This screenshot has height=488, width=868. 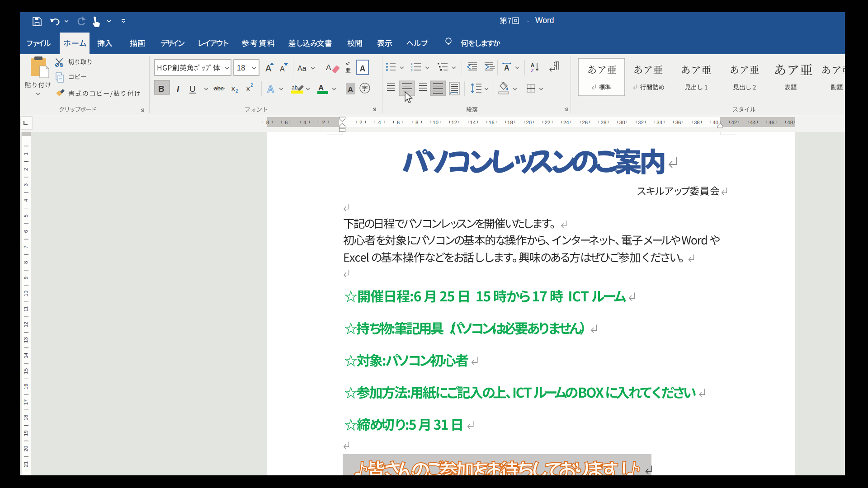 I want to click on svg-text: Aa, so click(x=302, y=69).